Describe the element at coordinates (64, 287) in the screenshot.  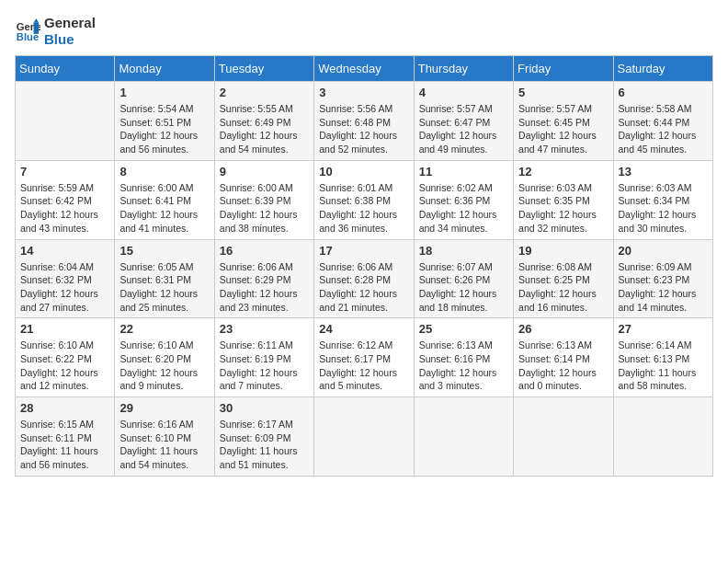
I see `day-info: Sunrise: 6:04 AM Sunset: 6:32 PM Dayligh…` at that location.